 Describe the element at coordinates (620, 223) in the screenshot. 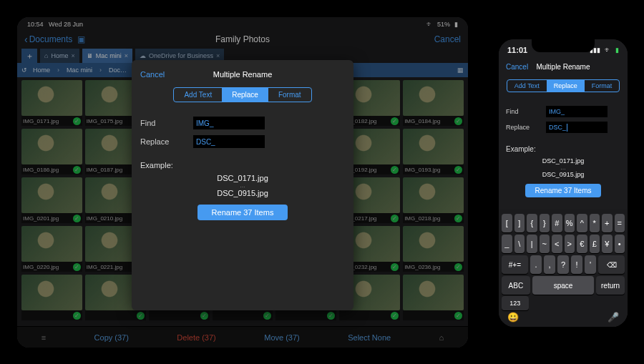

I see `key: =` at that location.